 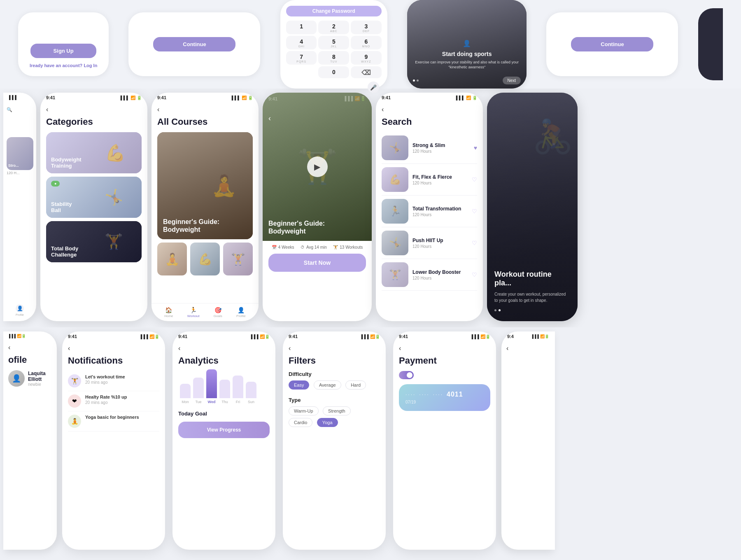 I want to click on analytics-screen: 9:41 ▌▌▌📶🔋 ‹ Analytics Mon Tue, so click(x=224, y=441).